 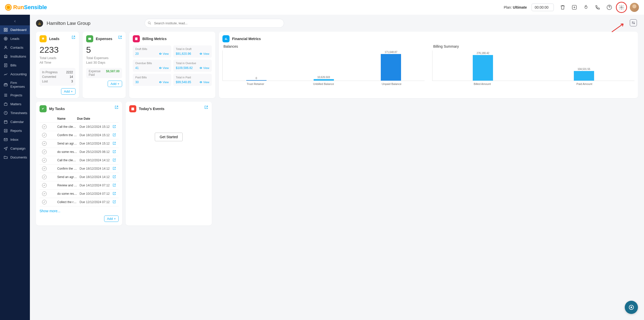 What do you see at coordinates (533, 46) in the screenshot?
I see `chart-billing-title: Billing Summary` at bounding box center [533, 46].